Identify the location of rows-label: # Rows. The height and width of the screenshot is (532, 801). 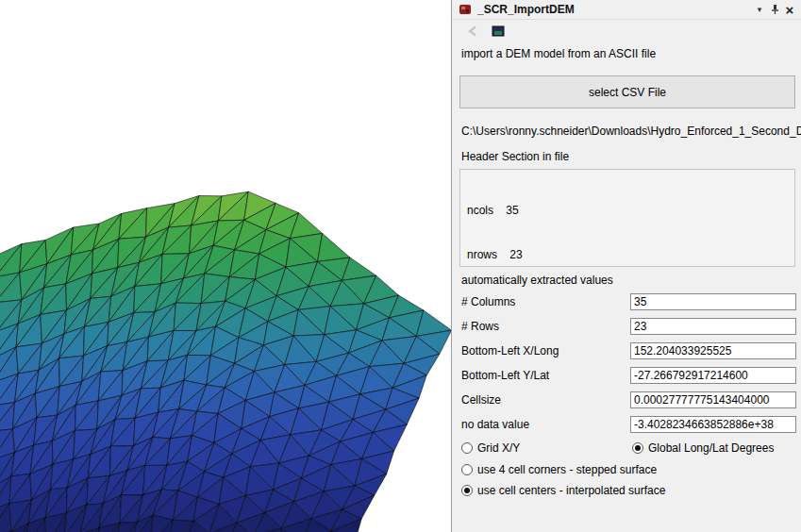
(480, 326).